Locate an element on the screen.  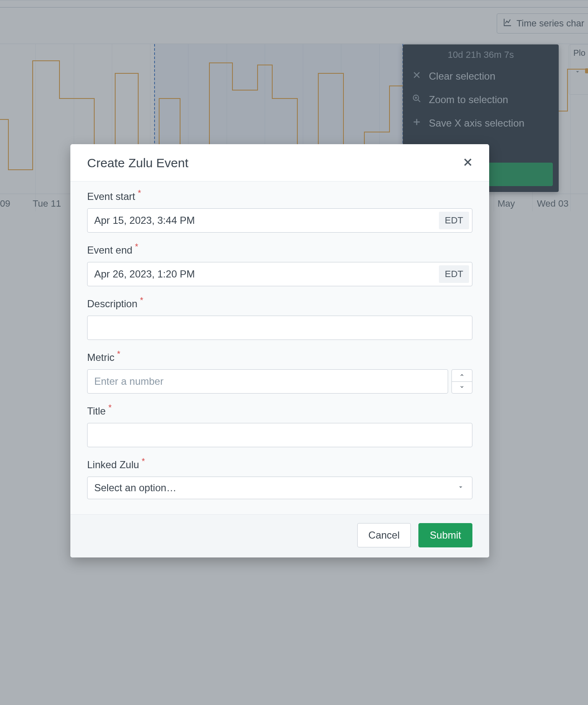
field-label-text: Title is located at coordinates (96, 411).